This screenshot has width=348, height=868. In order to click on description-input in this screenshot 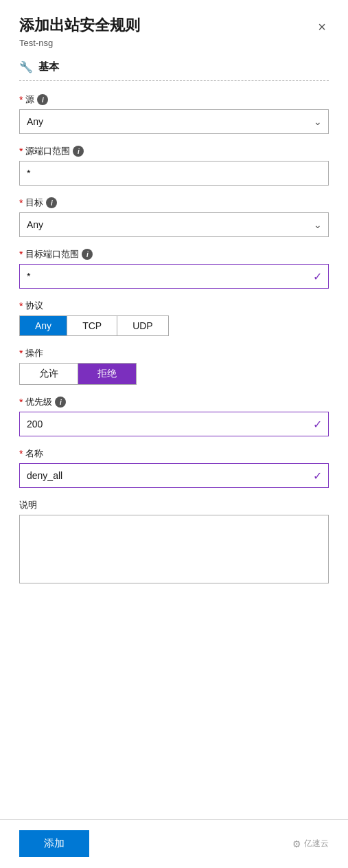, I will do `click(174, 549)`.